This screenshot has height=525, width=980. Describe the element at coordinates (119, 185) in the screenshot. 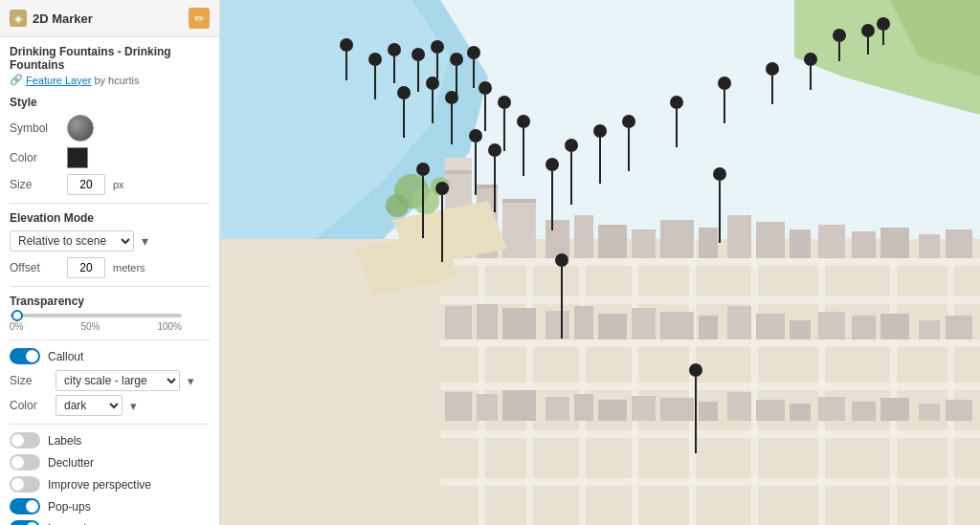

I see `size-unit: px` at that location.